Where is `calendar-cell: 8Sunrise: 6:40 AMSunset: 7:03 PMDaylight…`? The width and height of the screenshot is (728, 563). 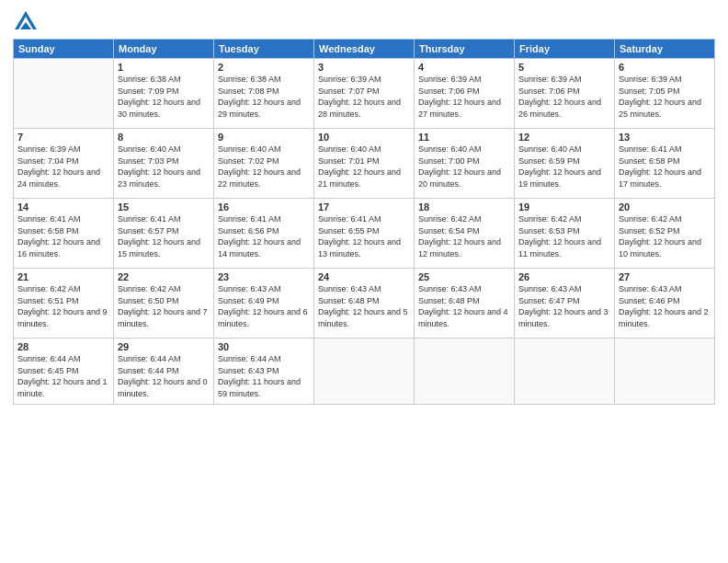 calendar-cell: 8Sunrise: 6:40 AMSunset: 7:03 PMDaylight… is located at coordinates (164, 164).